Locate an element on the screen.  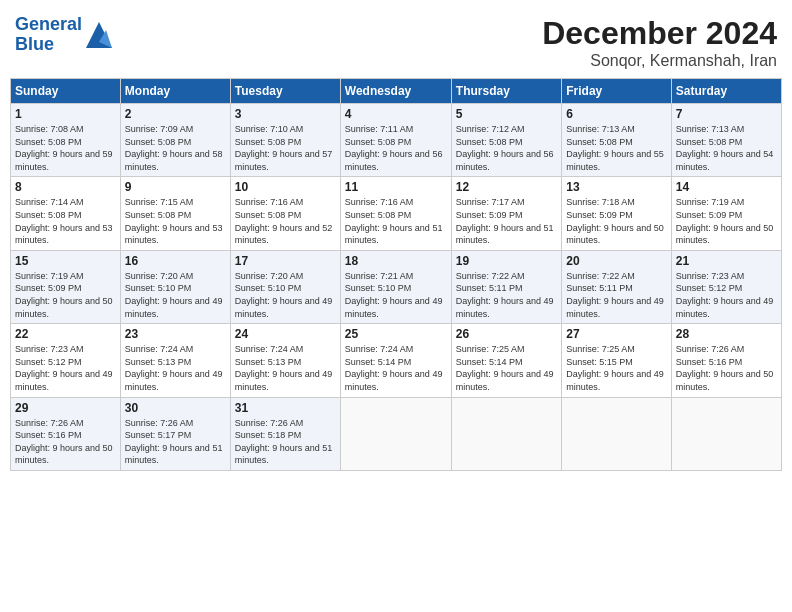
calendar-cell: 23Sunrise: 7:24 AMSunset: 5:13 PMDayligh… is located at coordinates (175, 360).